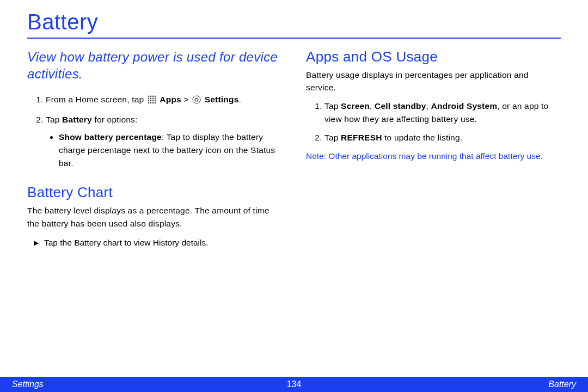 The width and height of the screenshot is (588, 392). What do you see at coordinates (464, 106) in the screenshot?
I see `r1b3: Android System` at bounding box center [464, 106].